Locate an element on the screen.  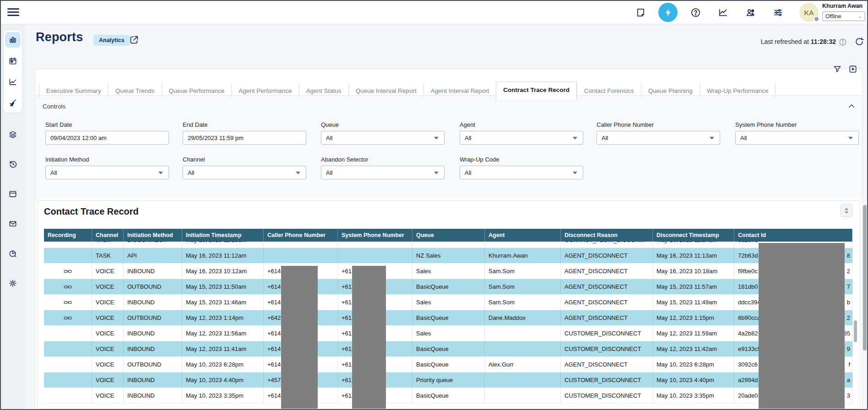
sidebar-item-calendar is located at coordinates (13, 61).